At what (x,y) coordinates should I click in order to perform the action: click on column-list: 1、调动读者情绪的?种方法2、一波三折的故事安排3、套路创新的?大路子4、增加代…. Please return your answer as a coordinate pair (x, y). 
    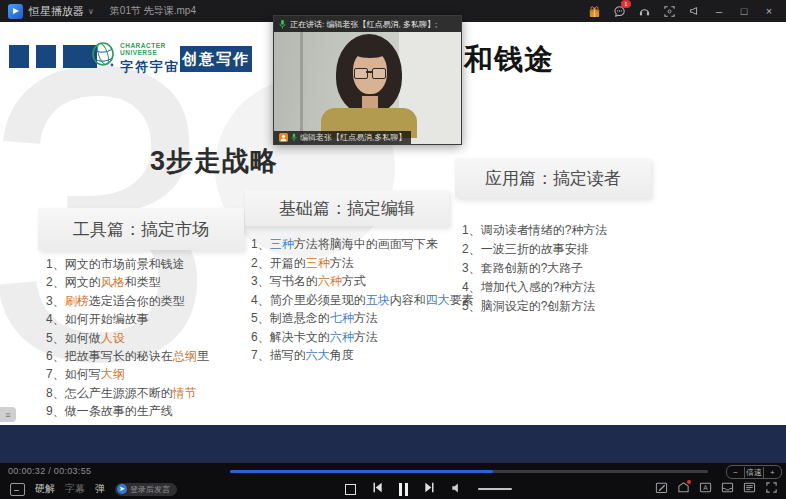
    Looking at the image, I should click on (553, 268).